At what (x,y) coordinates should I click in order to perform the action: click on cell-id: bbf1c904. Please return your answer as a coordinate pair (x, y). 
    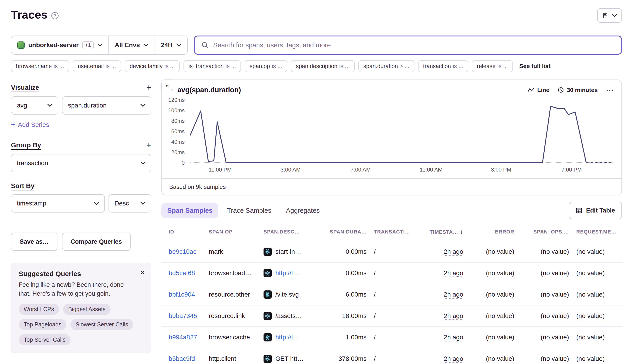
    Looking at the image, I should click on (183, 294).